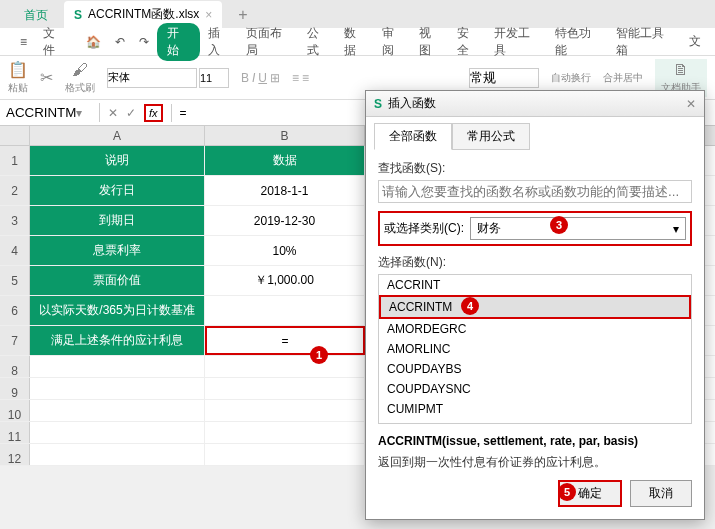  I want to click on merge-button: 合并居中, so click(623, 78).